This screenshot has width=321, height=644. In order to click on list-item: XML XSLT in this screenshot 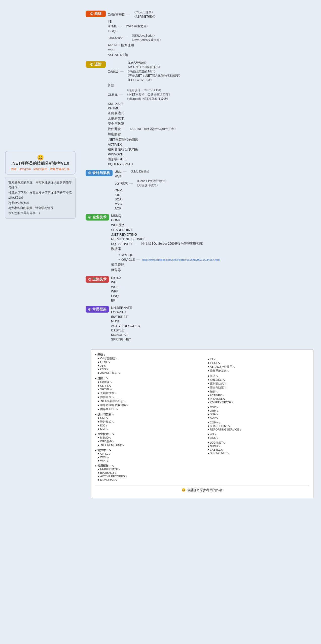, I will do `click(145, 104)`.